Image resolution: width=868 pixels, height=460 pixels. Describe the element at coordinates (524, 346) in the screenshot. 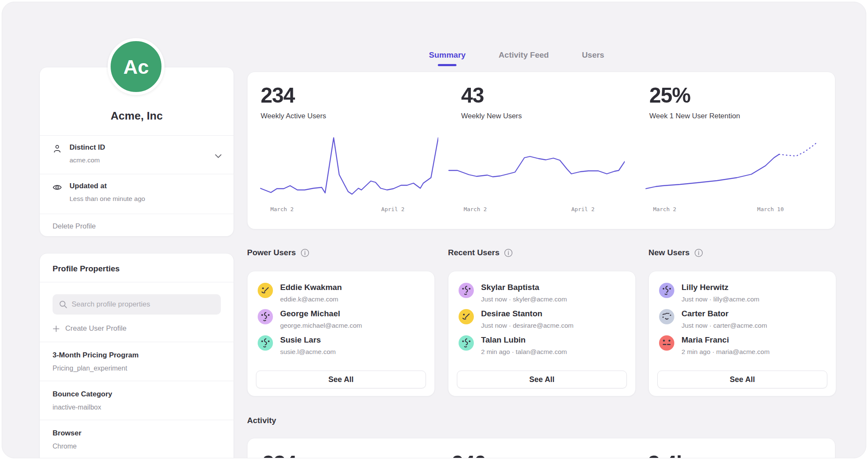

I see `user-text: Talan Lubin2 min ago · talan@acme.com` at that location.